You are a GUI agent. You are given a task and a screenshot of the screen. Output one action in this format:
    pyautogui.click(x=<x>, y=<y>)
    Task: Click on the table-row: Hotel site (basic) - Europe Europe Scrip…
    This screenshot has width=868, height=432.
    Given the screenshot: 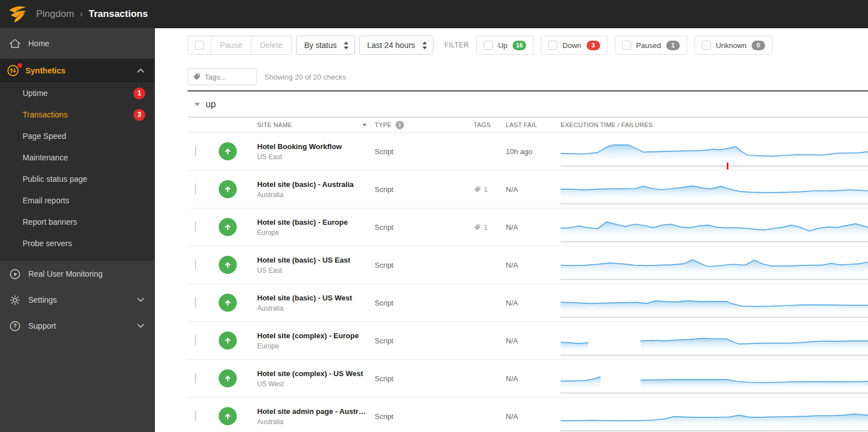 What is the action you would take?
    pyautogui.click(x=528, y=227)
    